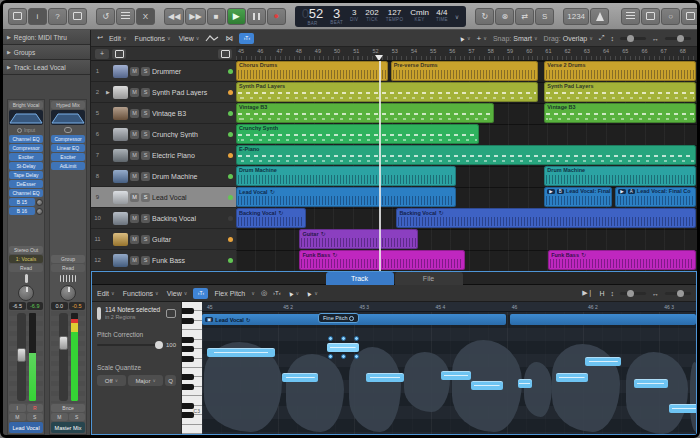 Image resolution: width=700 pixels, height=438 pixels. Describe the element at coordinates (277, 293) in the screenshot. I see `flex-tool-icon: ›T‹` at that location.